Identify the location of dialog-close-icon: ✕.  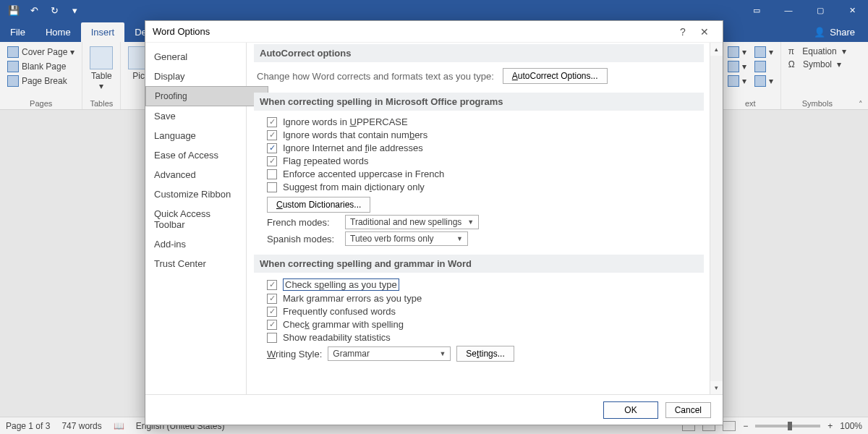
(705, 32).